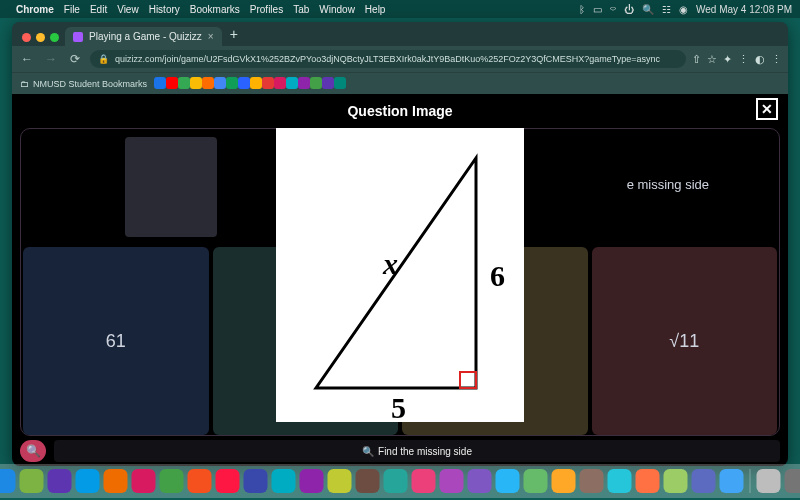  What do you see at coordinates (417, 451) in the screenshot?
I see `footer-question-text: 🔍 Find the missing side` at bounding box center [417, 451].